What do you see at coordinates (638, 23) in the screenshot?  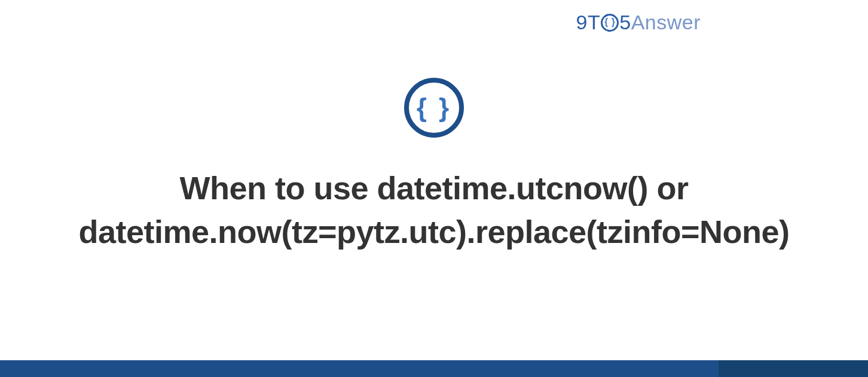 I see `site-logo: 9T { } 5 Answer` at bounding box center [638, 23].